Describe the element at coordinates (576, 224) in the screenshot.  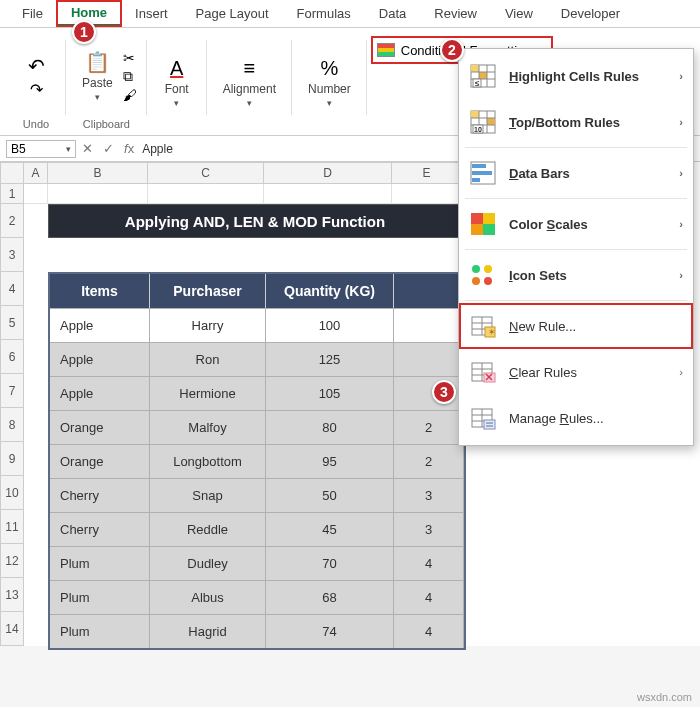
I see `menu-color-scales: Color Scales ›` at that location.